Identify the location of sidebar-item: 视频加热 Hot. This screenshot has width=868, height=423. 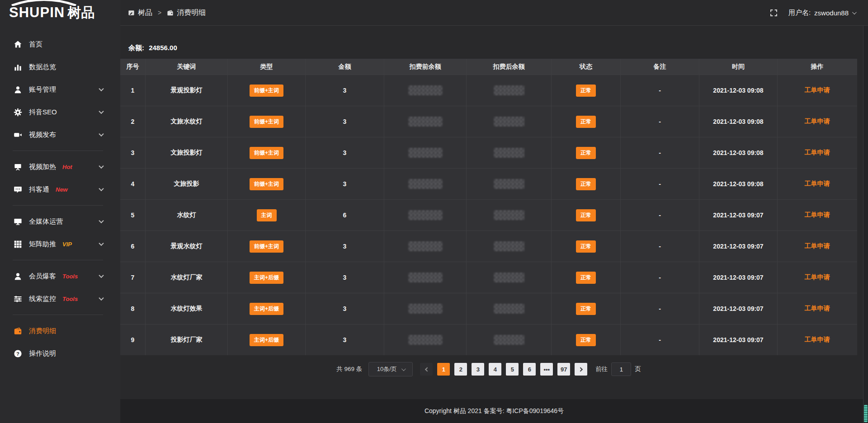
(60, 167).